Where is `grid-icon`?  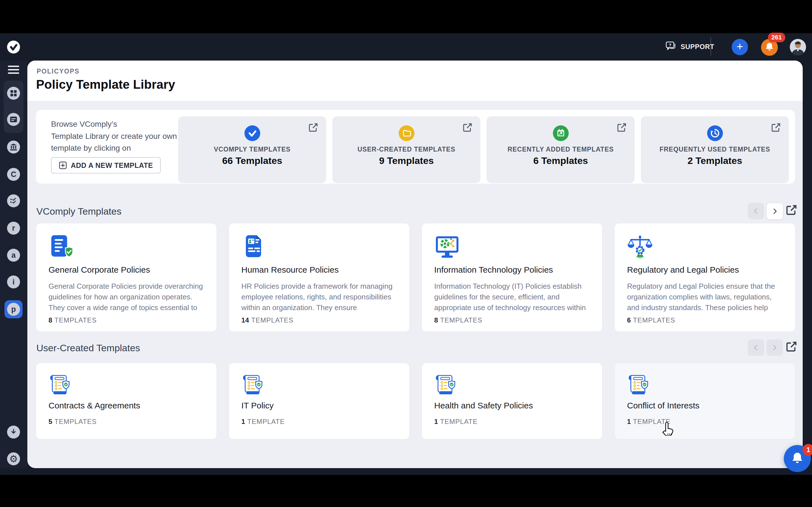
grid-icon is located at coordinates (13, 93).